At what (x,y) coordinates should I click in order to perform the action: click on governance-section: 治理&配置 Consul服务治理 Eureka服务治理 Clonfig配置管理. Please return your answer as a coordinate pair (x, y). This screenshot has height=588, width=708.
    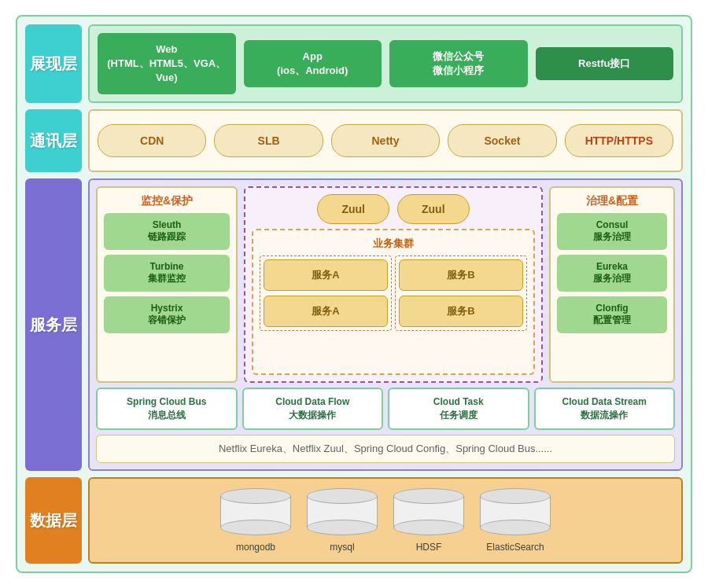
    Looking at the image, I should click on (612, 285).